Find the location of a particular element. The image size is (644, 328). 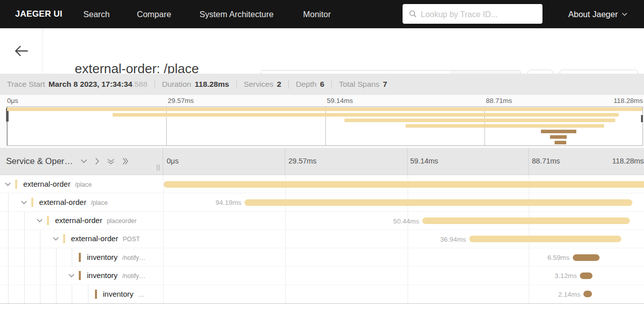

minimap-axis-tick-label: 59.14ms is located at coordinates (340, 101).